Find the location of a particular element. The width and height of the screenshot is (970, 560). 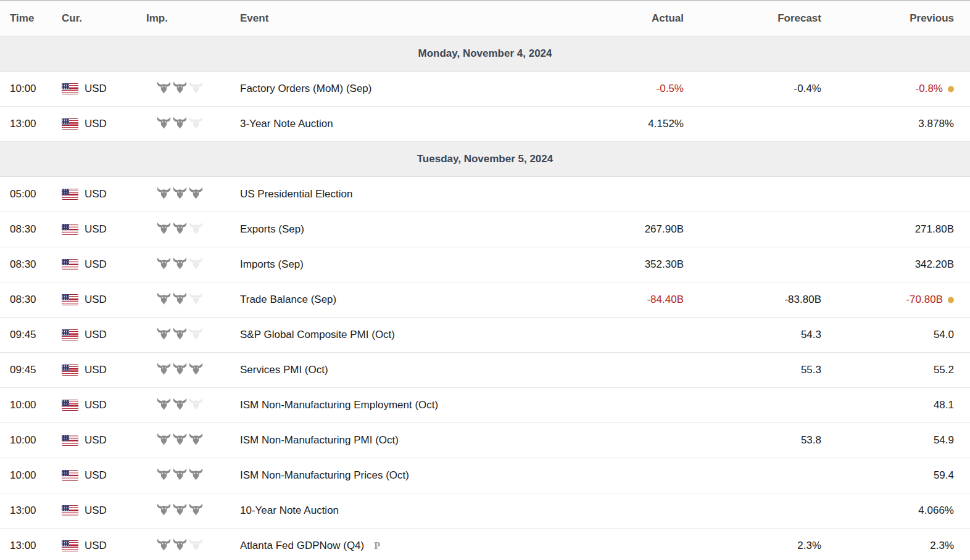

event-time: 08:30 is located at coordinates (31, 265).